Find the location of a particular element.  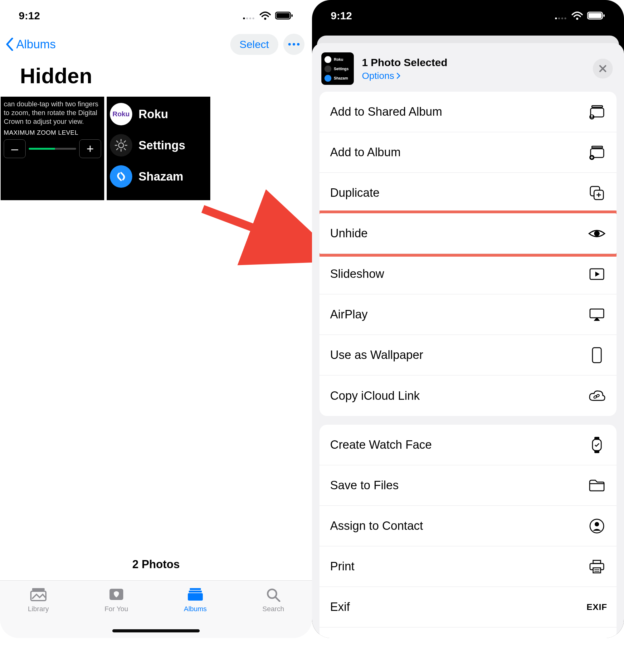

watch-icon is located at coordinates (597, 445).